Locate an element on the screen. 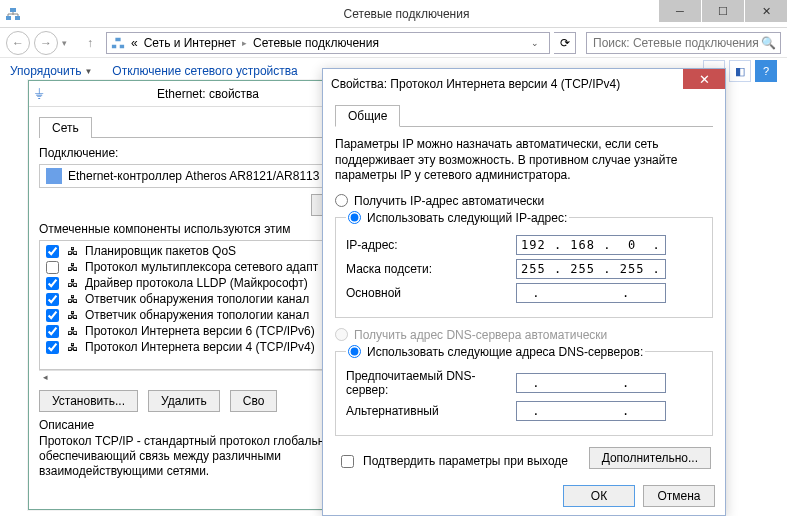 This screenshot has width=787, height=516. remove-button: Удалить is located at coordinates (184, 401).